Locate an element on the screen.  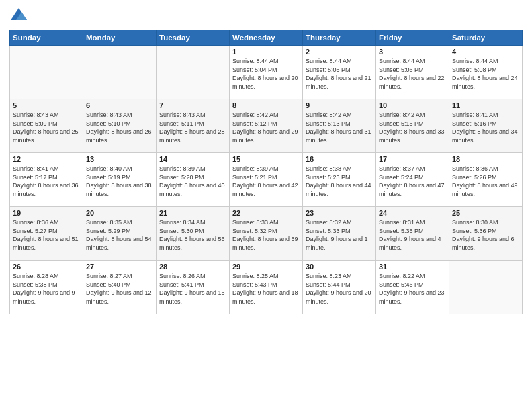
day-number: 8 is located at coordinates (266, 105).